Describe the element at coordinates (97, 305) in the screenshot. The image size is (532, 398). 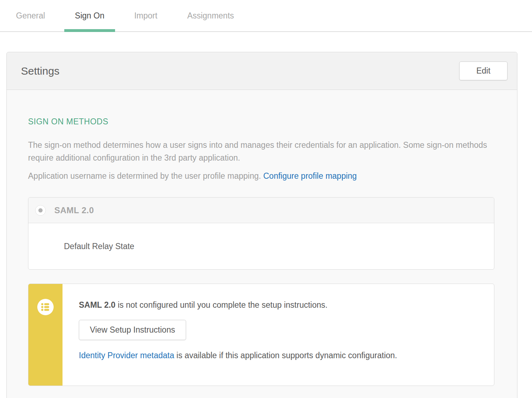
I see `not-configured-message-bold: SAML 2.0` at that location.